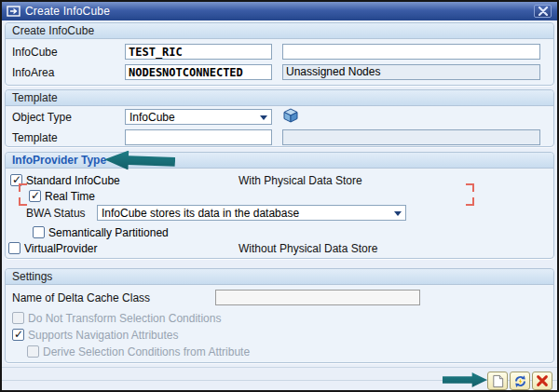  I want to click on section-template: Template Object Type InfoCube Template, so click(280, 118).